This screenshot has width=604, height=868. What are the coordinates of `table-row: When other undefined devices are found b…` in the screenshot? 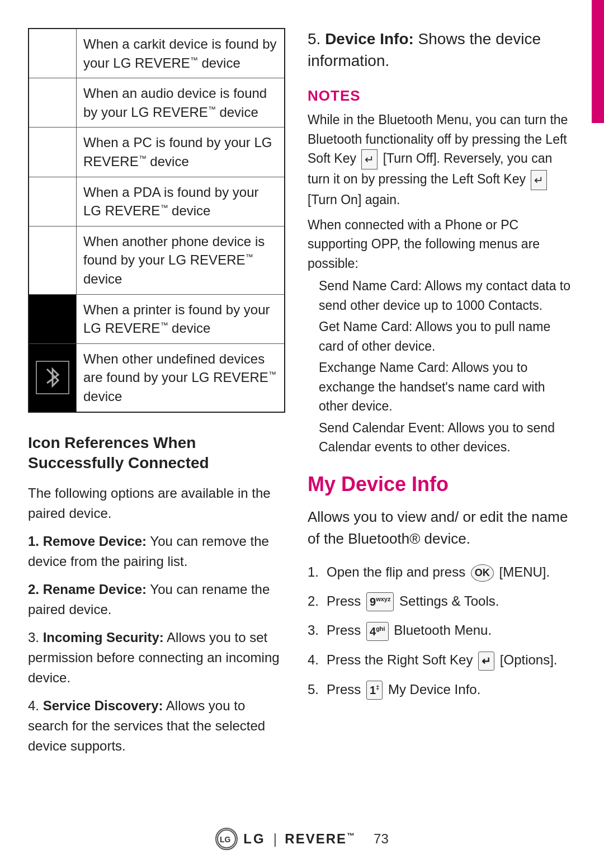 It's located at (157, 378).